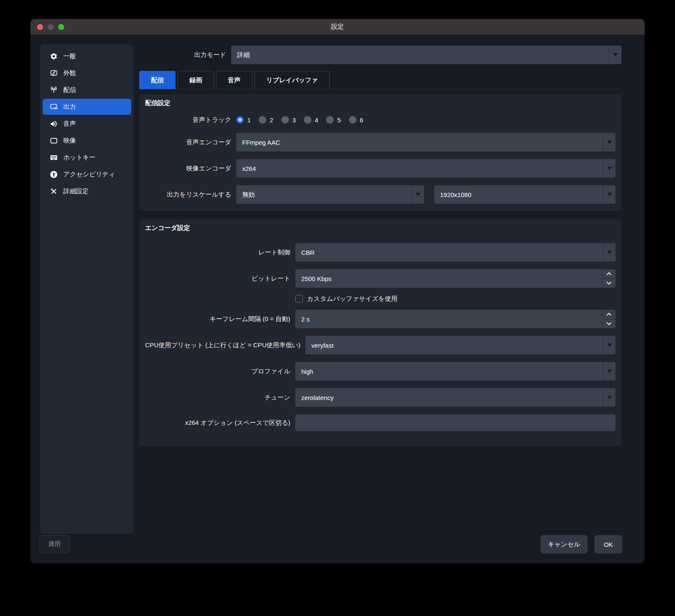  Describe the element at coordinates (609, 284) in the screenshot. I see `bitrate-decrement-button` at that location.